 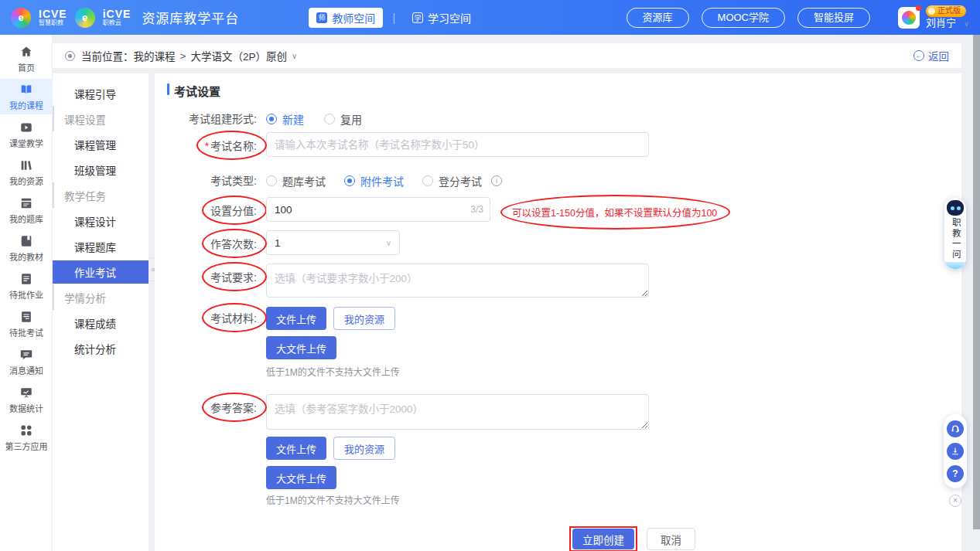 What do you see at coordinates (26, 324) in the screenshot?
I see `sidebar-item-exams-to-grade: 待批考试` at bounding box center [26, 324].